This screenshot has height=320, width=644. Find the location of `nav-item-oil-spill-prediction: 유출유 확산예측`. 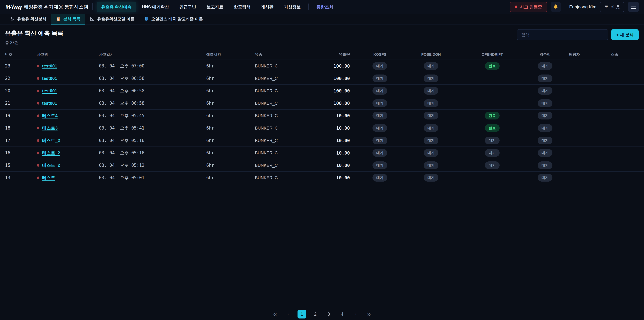

nav-item-oil-spill-prediction: 유출유 확산예측 is located at coordinates (116, 7).